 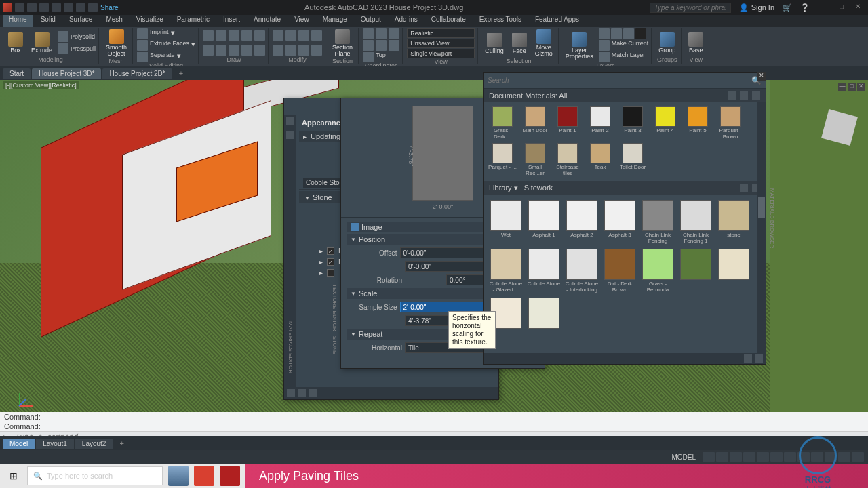 What do you see at coordinates (290, 121) in the screenshot?
I see `collapse-icon` at bounding box center [290, 121].